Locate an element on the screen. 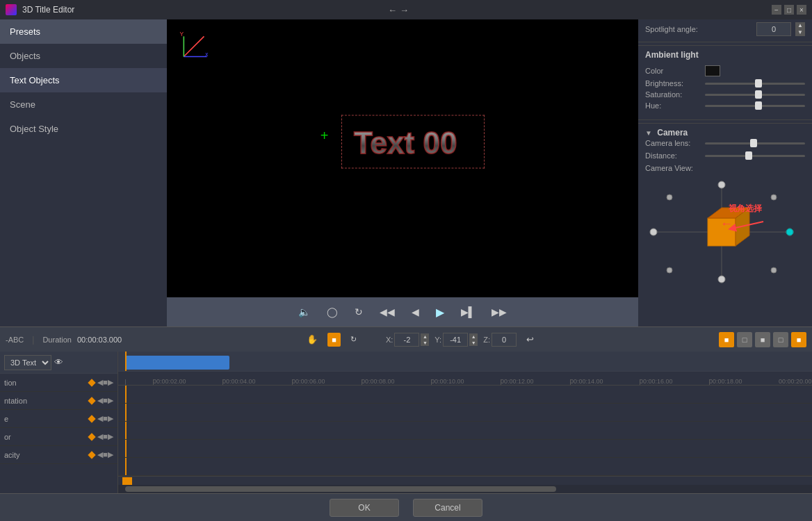 The height and width of the screenshot is (521, 812). reset-transform-button: ↩ is located at coordinates (530, 339).